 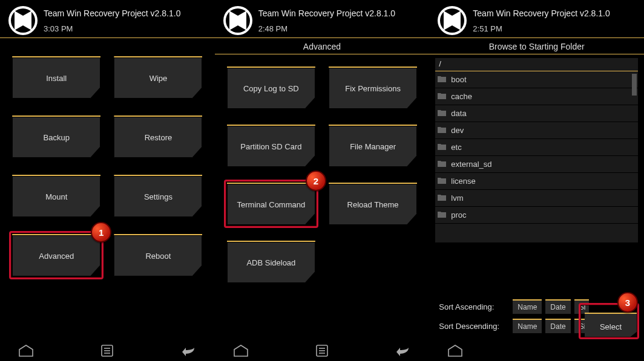 I want to click on clock: 2:48 PM, so click(x=327, y=29).